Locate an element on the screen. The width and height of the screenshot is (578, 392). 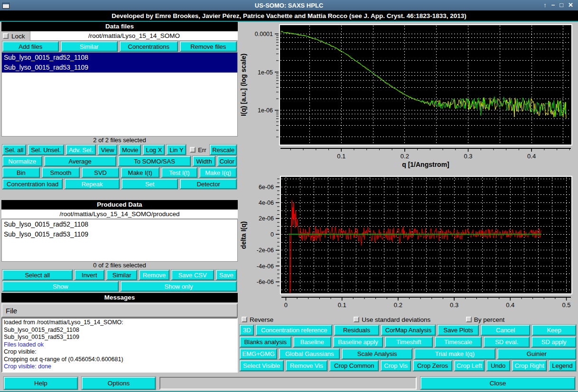
btn-blanks-analysis: Blanks analysis is located at coordinates (266, 342).